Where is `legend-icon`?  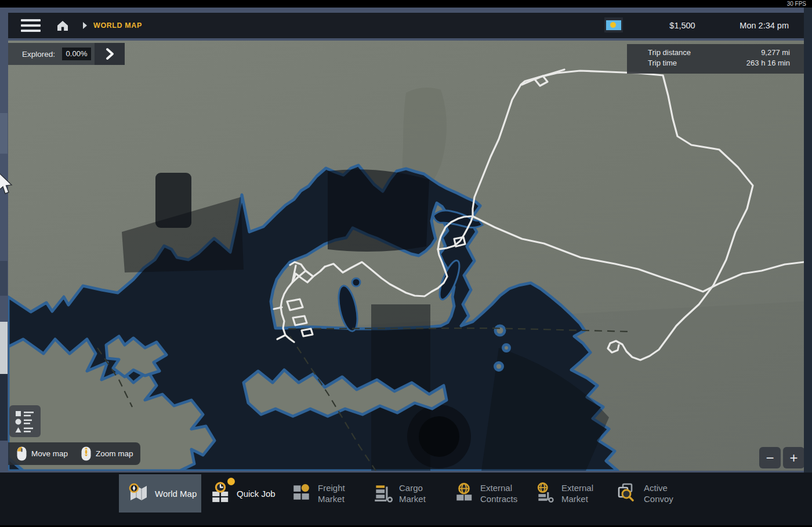 legend-icon is located at coordinates (25, 421).